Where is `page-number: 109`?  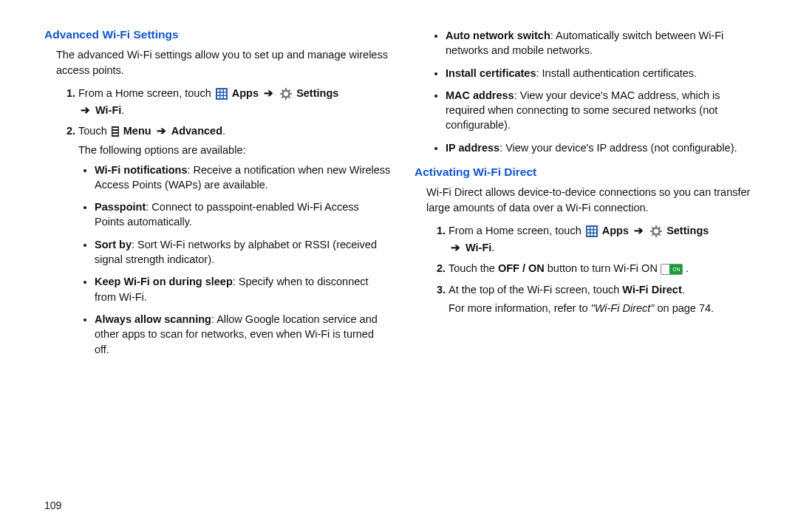 page-number: 109 is located at coordinates (403, 502).